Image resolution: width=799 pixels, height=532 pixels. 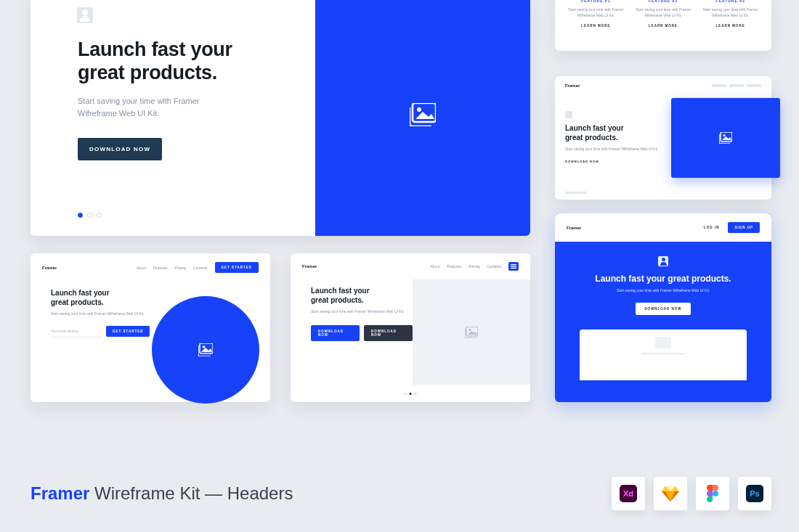 I want to click on svg-text: Xd, so click(x=628, y=494).